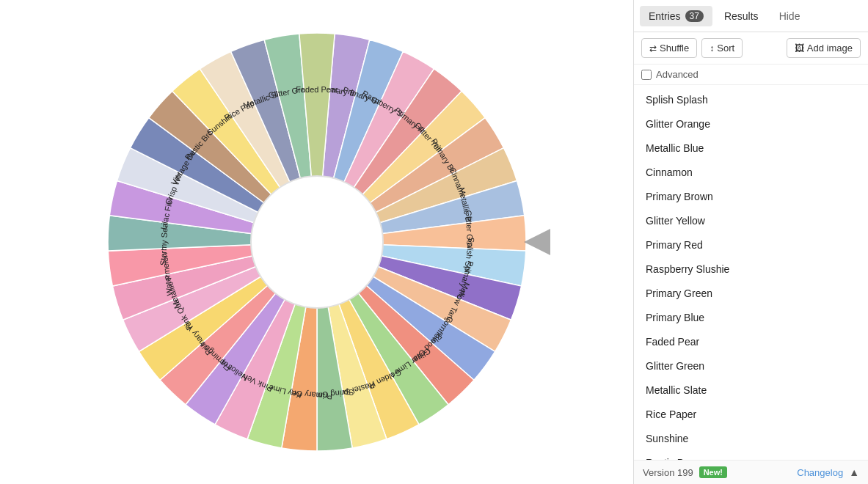 This screenshot has width=868, height=484. Describe the element at coordinates (820, 472) in the screenshot. I see `changelog-link: Changelog` at that location.